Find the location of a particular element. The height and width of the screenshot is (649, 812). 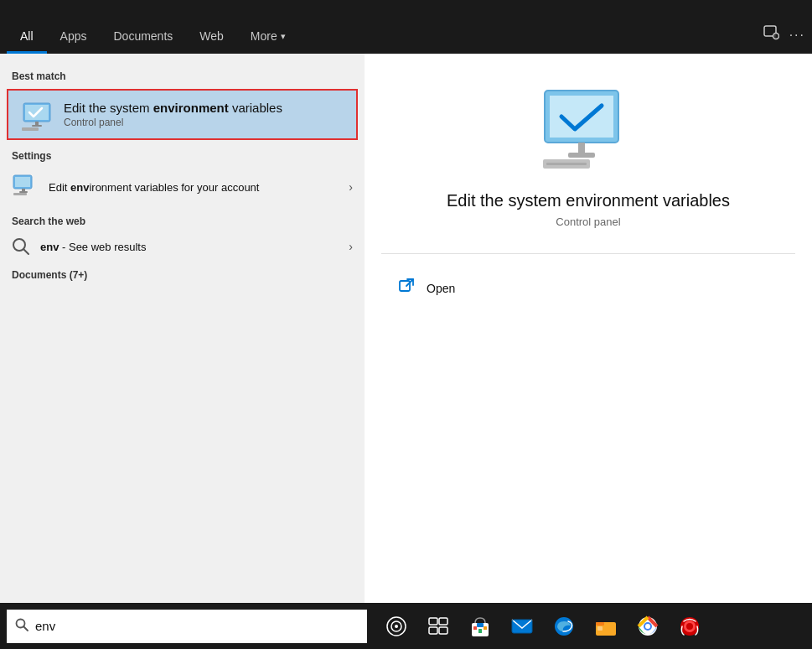

feedback-icon: ! is located at coordinates (771, 35).